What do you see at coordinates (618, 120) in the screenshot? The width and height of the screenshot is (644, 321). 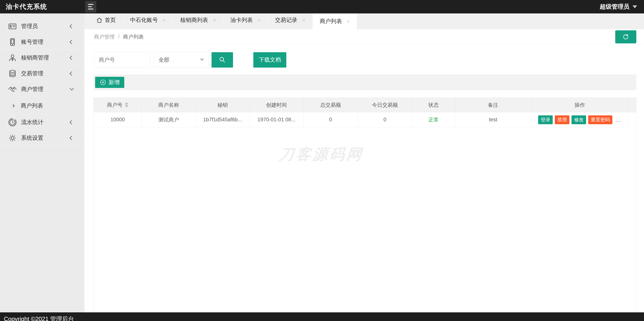 I see `more-actions: ...` at bounding box center [618, 120].